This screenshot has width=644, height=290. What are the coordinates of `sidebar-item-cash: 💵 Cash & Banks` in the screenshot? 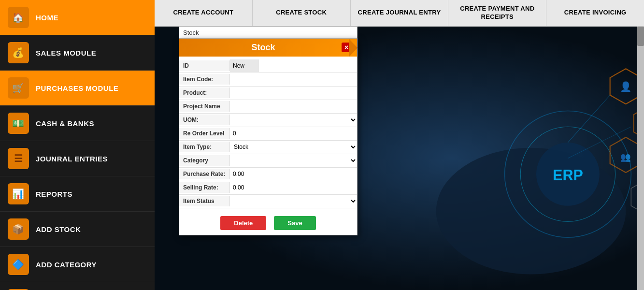 It's located at (77, 124).